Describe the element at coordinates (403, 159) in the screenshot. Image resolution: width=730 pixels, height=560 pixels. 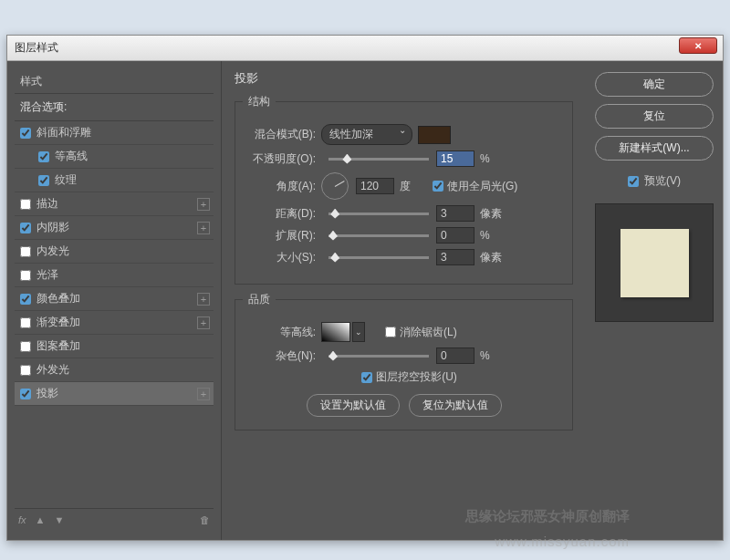
I see `opacity-row: 不透明度(O): %` at that location.